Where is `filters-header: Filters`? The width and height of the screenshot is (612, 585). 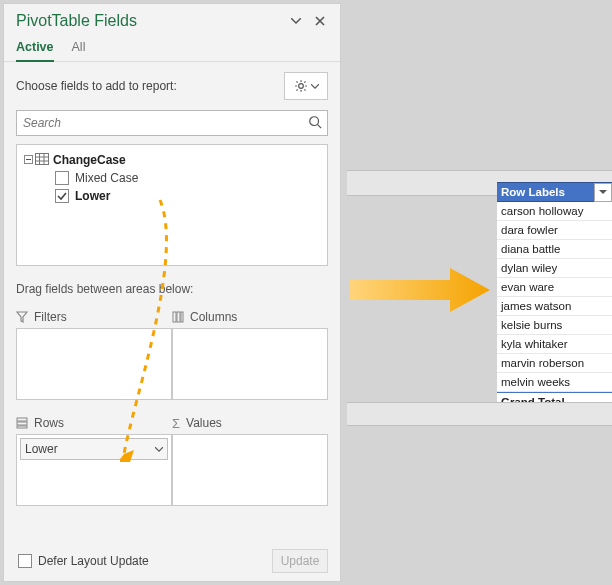 filters-header: Filters is located at coordinates (94, 315).